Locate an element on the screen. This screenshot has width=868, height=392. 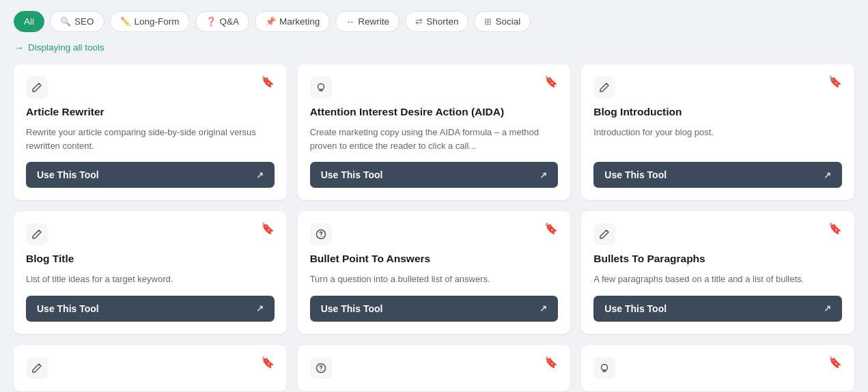
card-icon-bullet-answers is located at coordinates (321, 234).